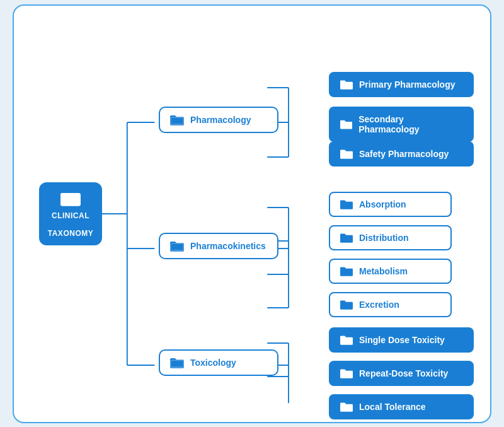 The width and height of the screenshot is (504, 427). What do you see at coordinates (383, 271) in the screenshot?
I see `metabolism-label: Metabolism` at bounding box center [383, 271].